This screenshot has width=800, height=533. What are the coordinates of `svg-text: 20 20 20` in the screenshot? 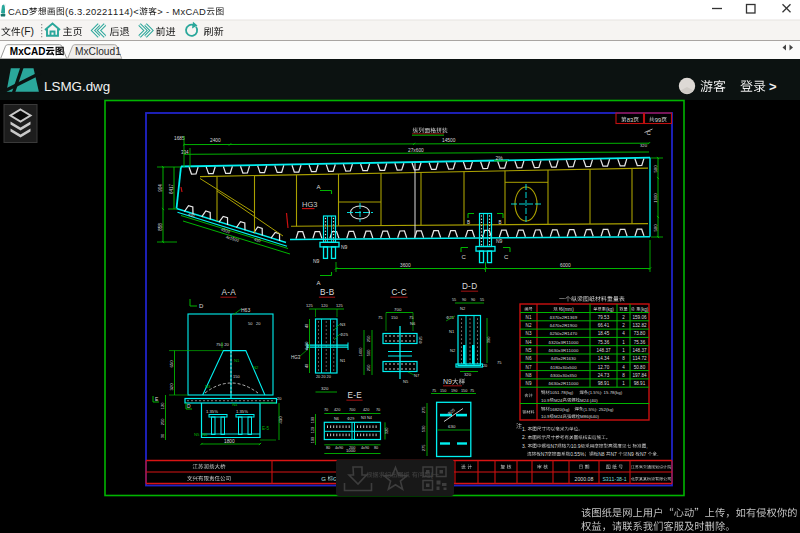 It's located at (324, 377).